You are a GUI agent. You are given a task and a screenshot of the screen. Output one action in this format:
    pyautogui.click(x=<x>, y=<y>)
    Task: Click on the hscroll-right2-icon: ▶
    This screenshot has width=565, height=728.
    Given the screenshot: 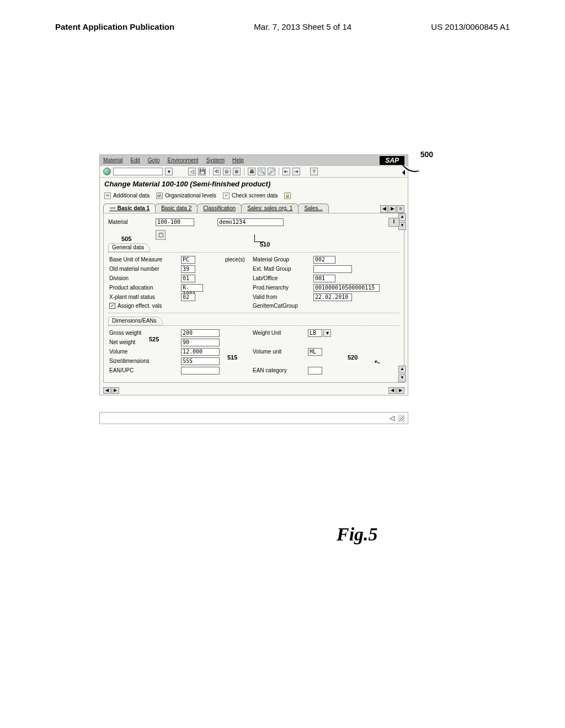 What is the action you would take?
    pyautogui.click(x=401, y=390)
    